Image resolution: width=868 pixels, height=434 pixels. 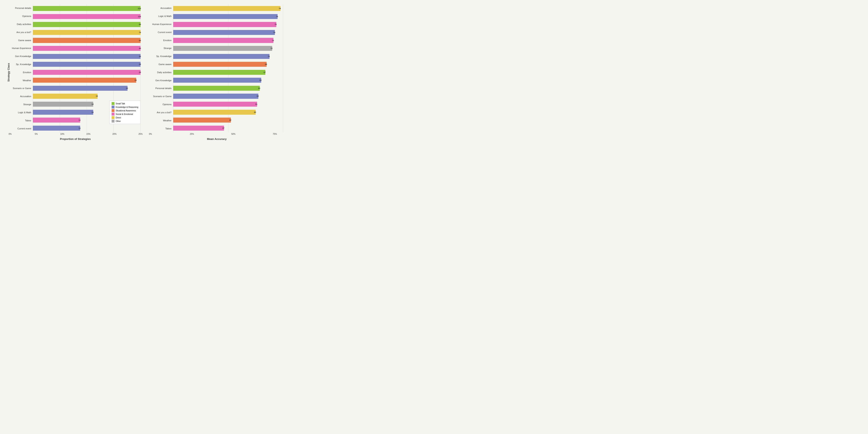 What do you see at coordinates (228, 80) in the screenshot?
I see `bar-row: 64` at bounding box center [228, 80].